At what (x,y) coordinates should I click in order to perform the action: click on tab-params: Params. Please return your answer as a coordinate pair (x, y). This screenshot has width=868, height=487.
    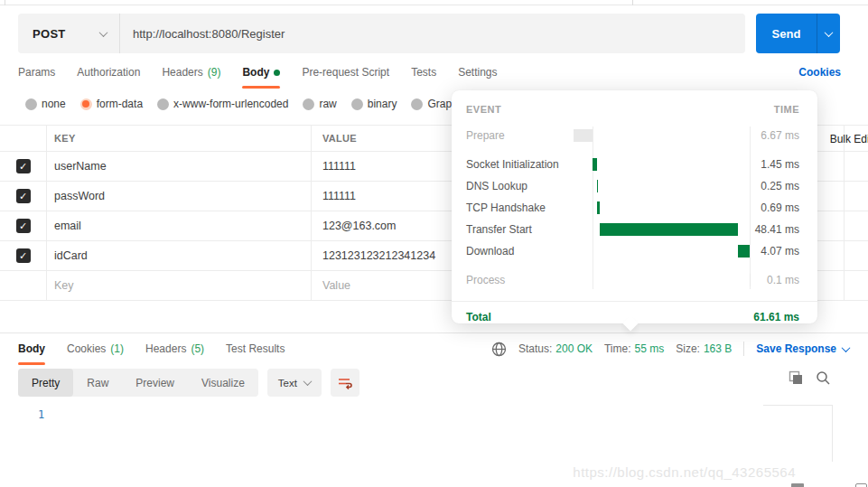
    Looking at the image, I should click on (36, 72).